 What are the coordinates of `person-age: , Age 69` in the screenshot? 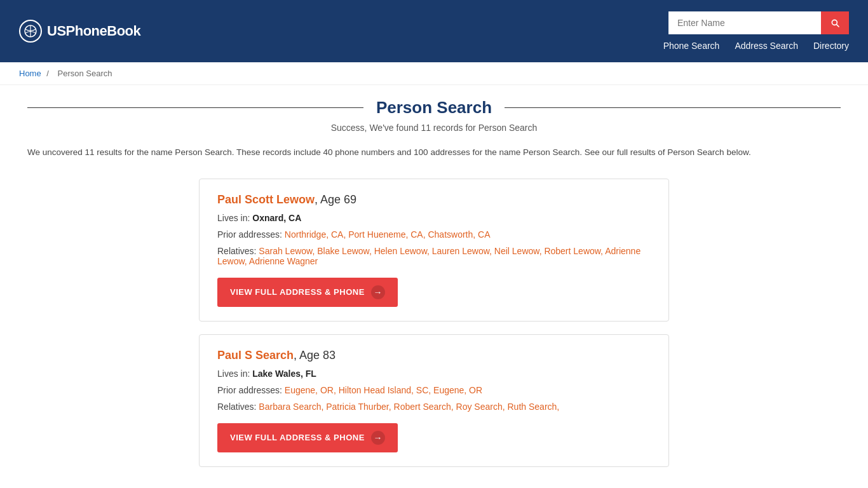 It's located at (336, 200).